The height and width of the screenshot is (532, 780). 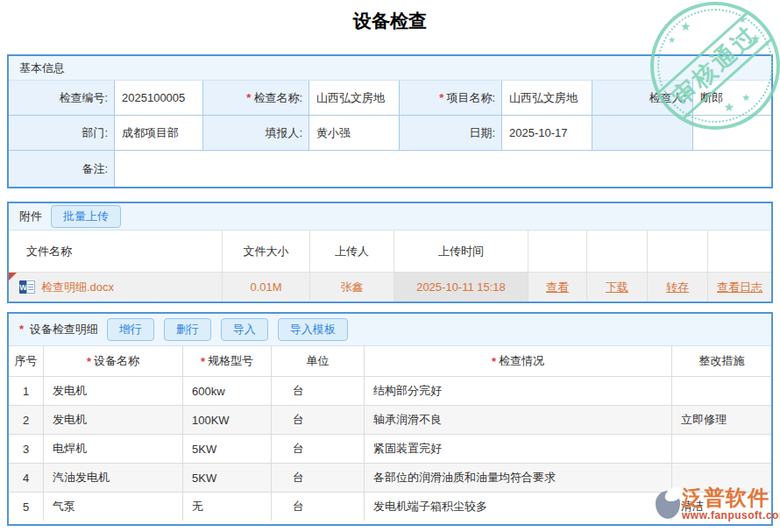 I want to click on fanpu-logo-icon, so click(x=668, y=505).